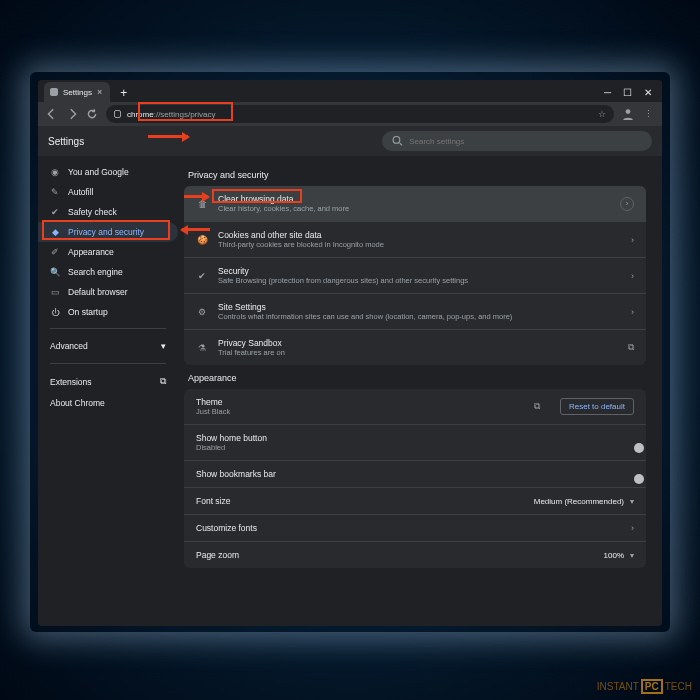 The image size is (700, 700). Describe the element at coordinates (108, 312) in the screenshot. I see `sidebar-item-on-startup: ⏻On startup` at that location.